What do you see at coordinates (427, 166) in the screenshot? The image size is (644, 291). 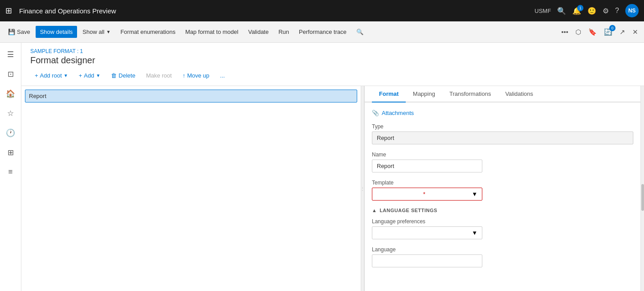 I see `name-input` at bounding box center [427, 166].